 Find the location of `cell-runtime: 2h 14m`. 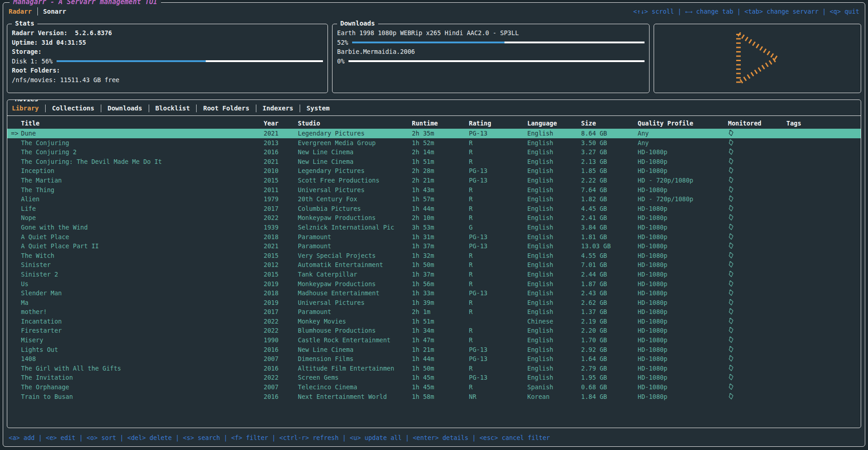

cell-runtime: 2h 14m is located at coordinates (441, 152).